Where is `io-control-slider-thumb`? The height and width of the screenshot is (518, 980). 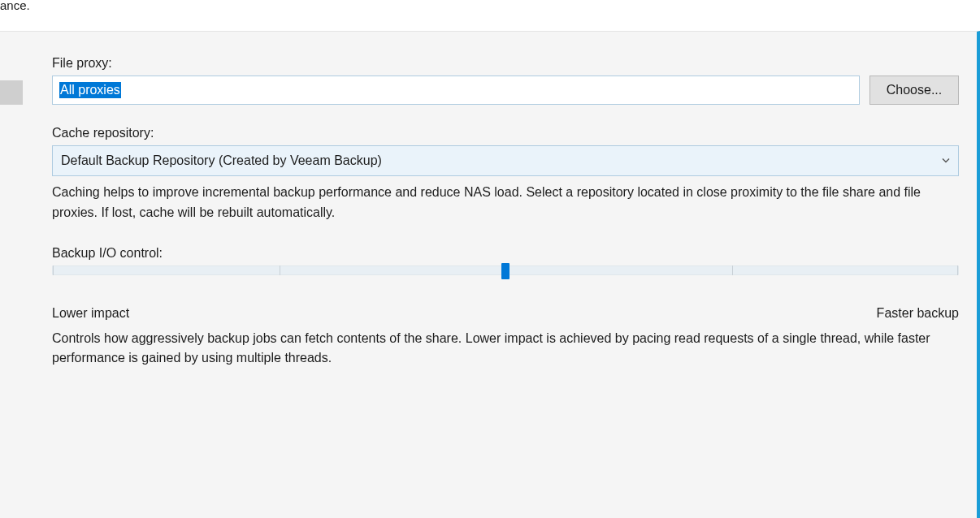 io-control-slider-thumb is located at coordinates (505, 271).